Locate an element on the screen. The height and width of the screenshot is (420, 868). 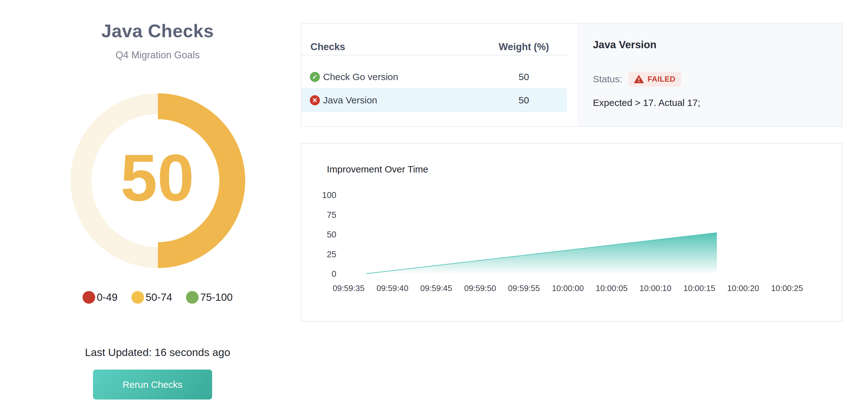
x-axis-tick-label: 09:59:50 is located at coordinates (480, 289).